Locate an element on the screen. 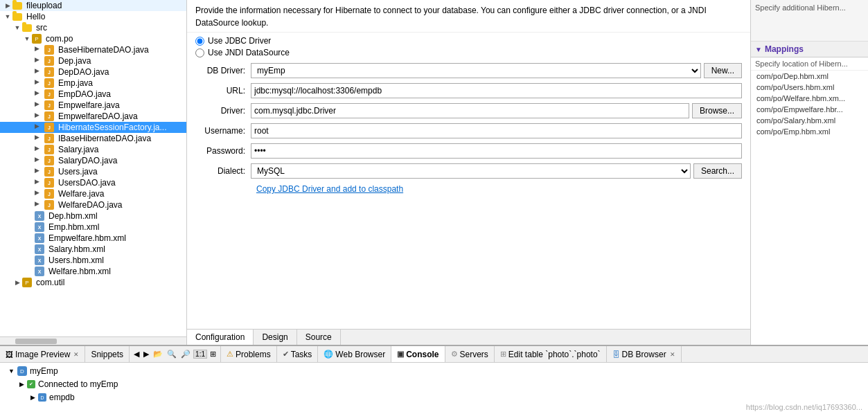 Image resolution: width=868 pixels, height=414 pixels. tasks-label: Tasks is located at coordinates (302, 354).